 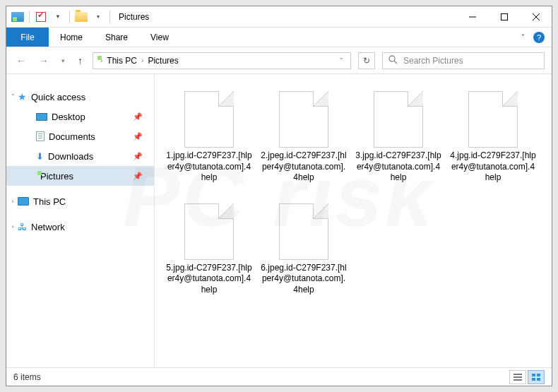 I want to click on back-button: ←, so click(x=21, y=61).